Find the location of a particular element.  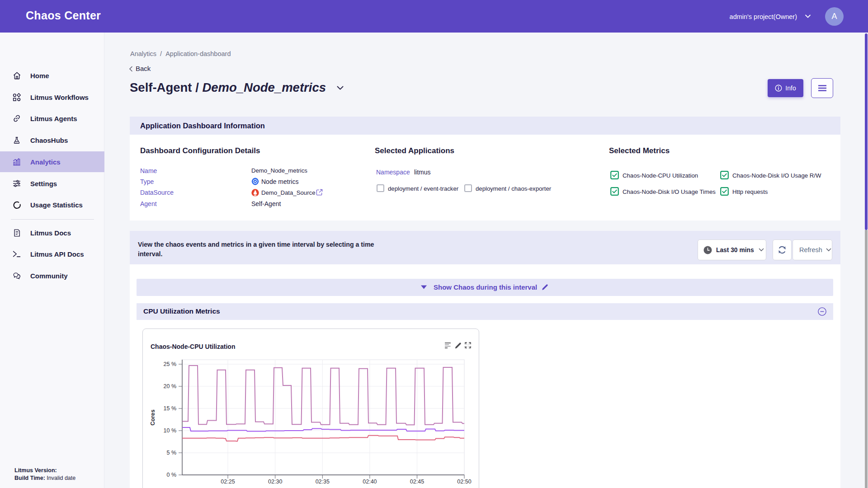

svg-text: 02:35 is located at coordinates (323, 482).